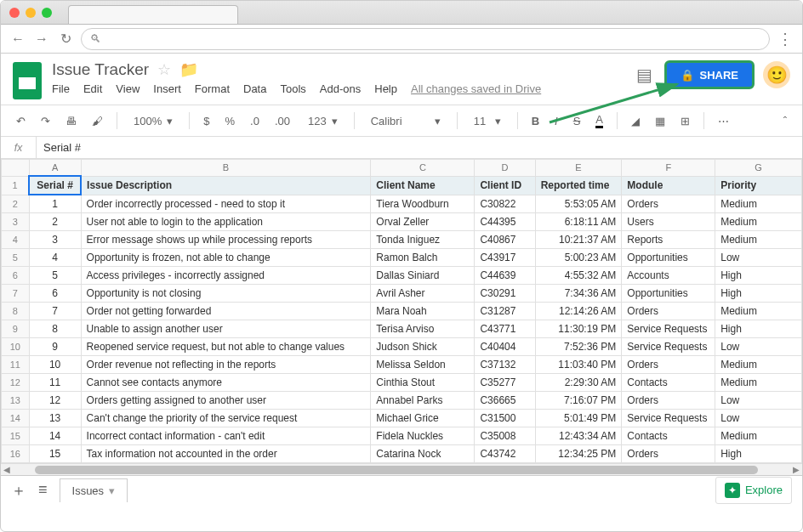 The image size is (803, 532). What do you see at coordinates (669, 223) in the screenshot?
I see `cell: Users` at bounding box center [669, 223].